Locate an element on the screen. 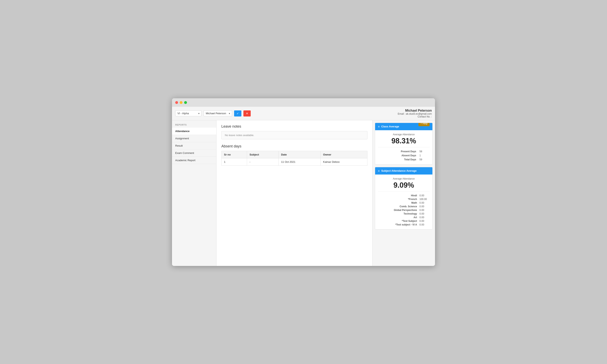 The image size is (607, 364). sidebar: REPORTS Attendance Assignment Result Exa… is located at coordinates (194, 193).